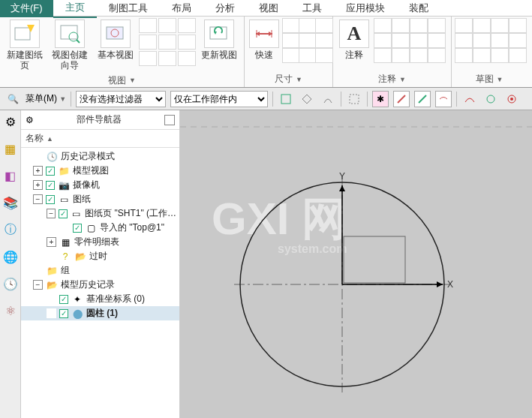 This screenshot has width=532, height=418. What do you see at coordinates (46, 99) in the screenshot?
I see `menu-button: 菜单(M) ▼` at bounding box center [46, 99].